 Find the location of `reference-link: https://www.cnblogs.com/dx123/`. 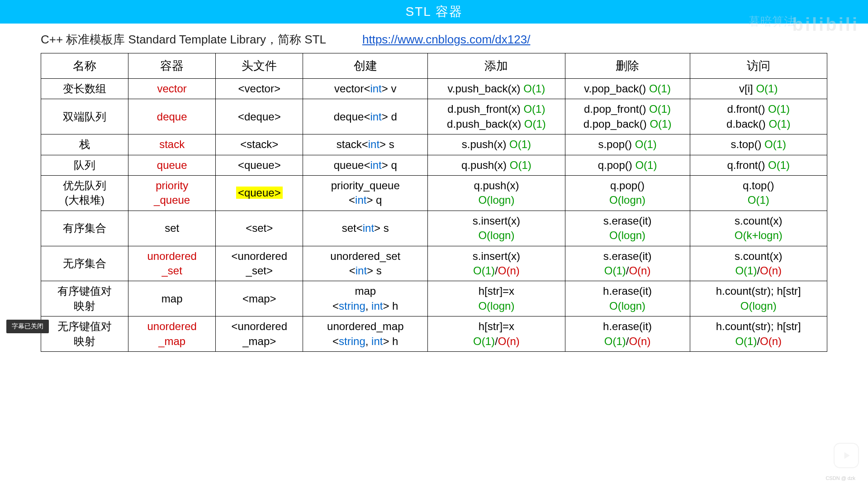

reference-link: https://www.cnblogs.com/dx123/ is located at coordinates (446, 40).